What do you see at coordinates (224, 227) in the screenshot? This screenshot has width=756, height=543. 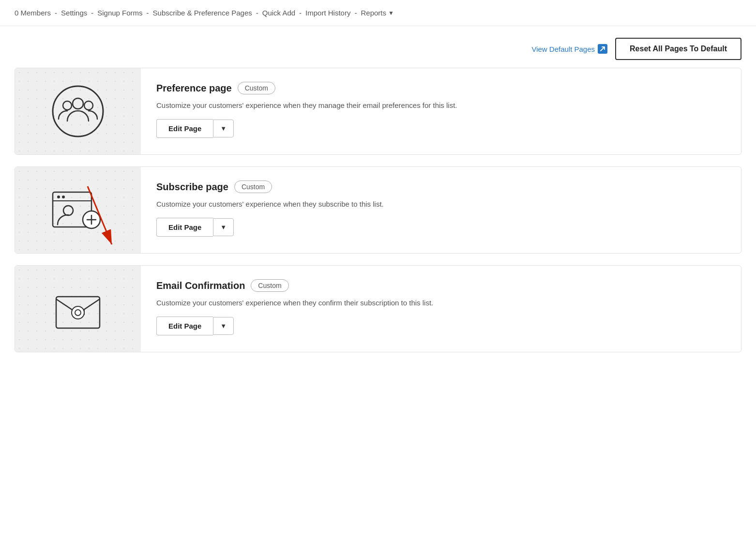 I see `subscribe-page-dropdown-button: ▼` at bounding box center [224, 227].